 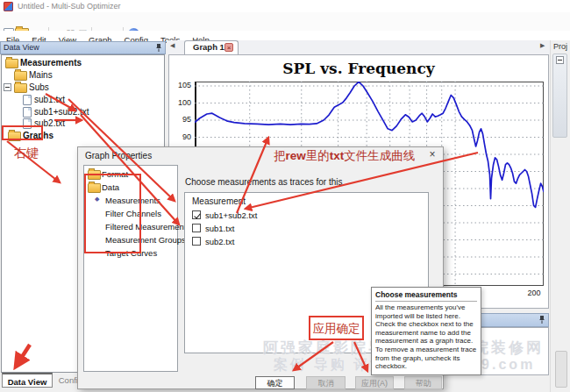 What do you see at coordinates (27, 381) in the screenshot?
I see `tab-data-view: Data View` at bounding box center [27, 381].